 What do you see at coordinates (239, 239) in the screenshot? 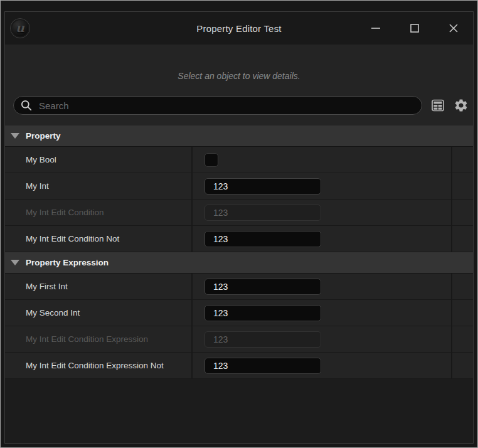
I see `property-row: My Int Edit Condition Not` at bounding box center [239, 239].